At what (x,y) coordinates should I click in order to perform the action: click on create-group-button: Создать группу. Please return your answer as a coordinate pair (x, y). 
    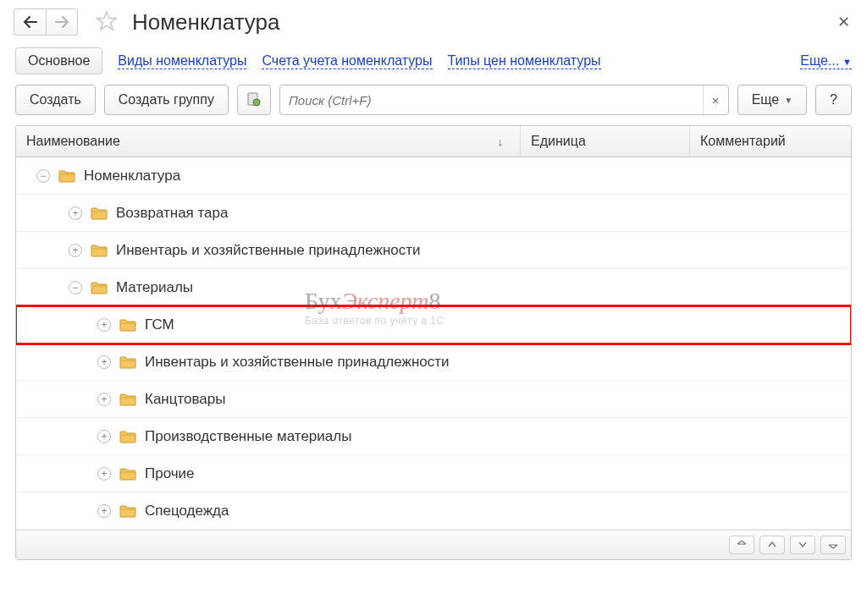
    Looking at the image, I should click on (166, 100).